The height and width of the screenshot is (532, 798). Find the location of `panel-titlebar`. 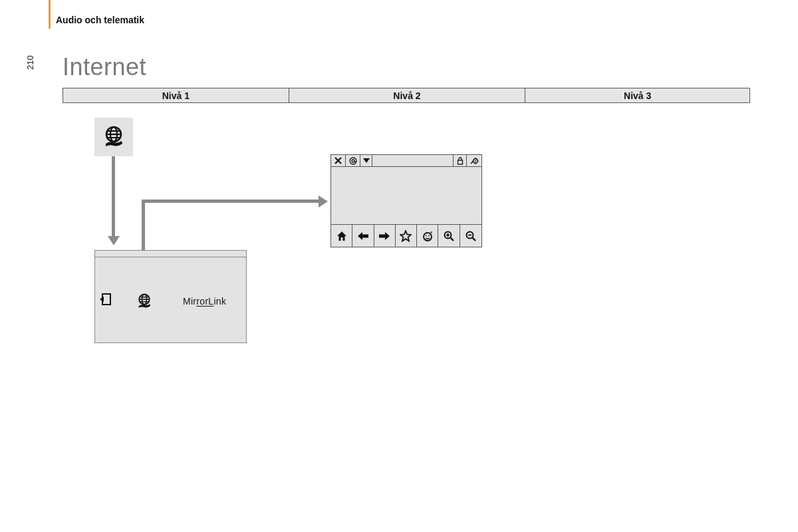

panel-titlebar is located at coordinates (170, 254).